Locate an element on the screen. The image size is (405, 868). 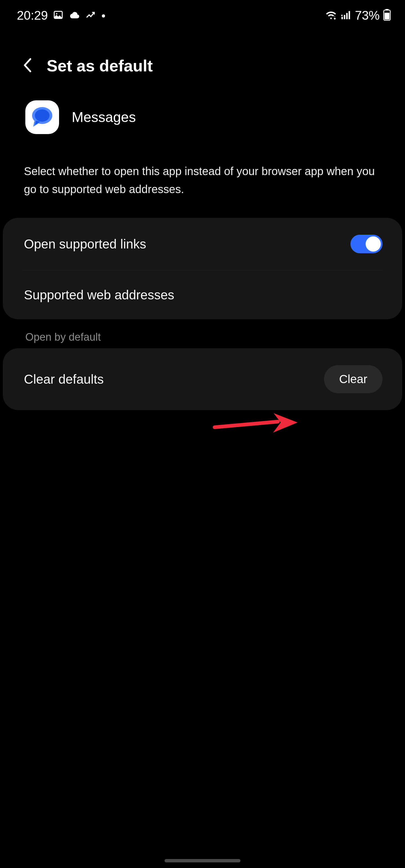
open-supported-links-toggle is located at coordinates (366, 244).